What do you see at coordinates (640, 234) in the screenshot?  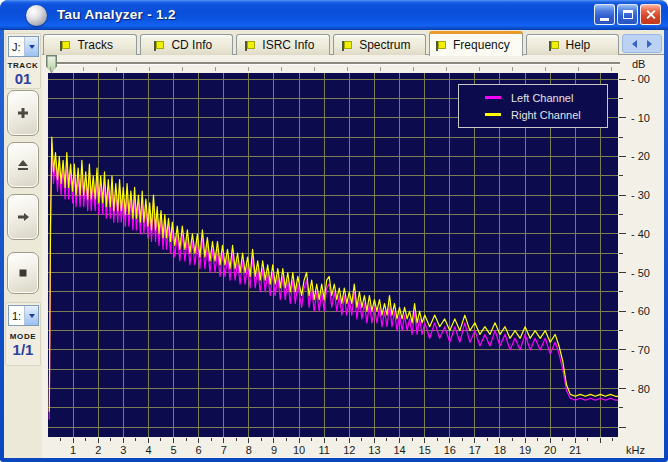 I see `svg-text: - 40` at bounding box center [640, 234].